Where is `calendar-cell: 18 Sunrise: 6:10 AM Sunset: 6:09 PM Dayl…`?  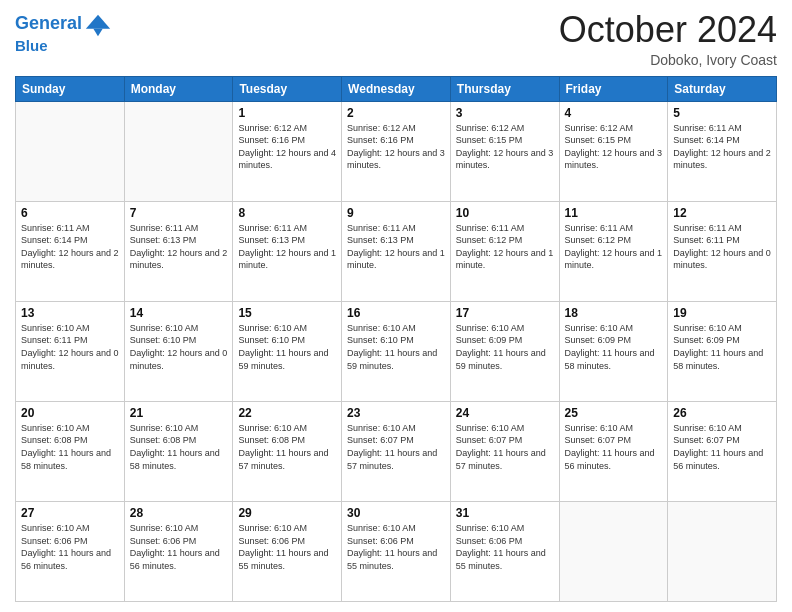
calendar-cell: 18 Sunrise: 6:10 AM Sunset: 6:09 PM Dayl… is located at coordinates (614, 351).